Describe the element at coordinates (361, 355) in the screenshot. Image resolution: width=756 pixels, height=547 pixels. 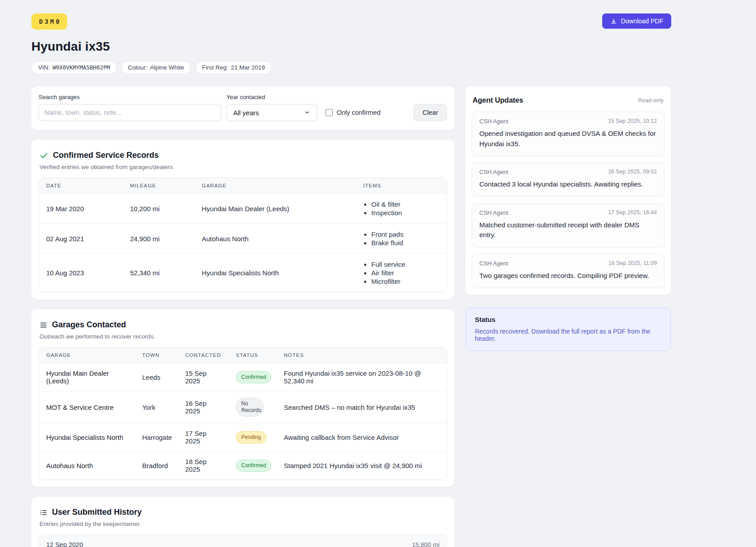
I see `col-notes: NOTES` at that location.